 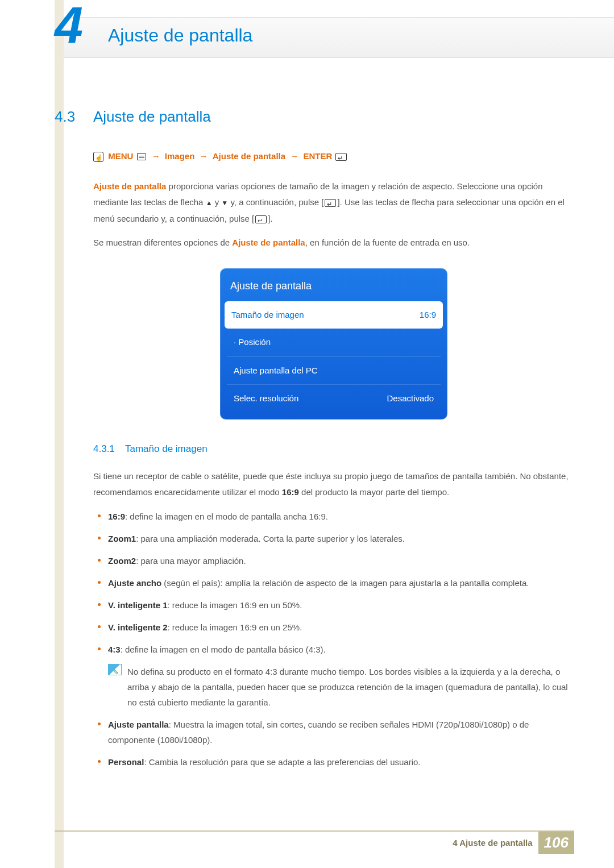 What do you see at coordinates (74, 117) in the screenshot?
I see `section-number: 4.3` at bounding box center [74, 117].